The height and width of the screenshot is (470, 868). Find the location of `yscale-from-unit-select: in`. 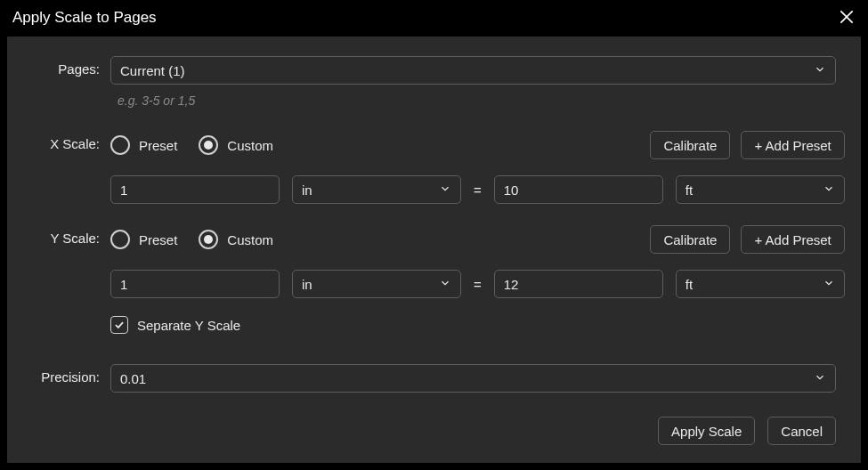

yscale-from-unit-select: in is located at coordinates (377, 284).